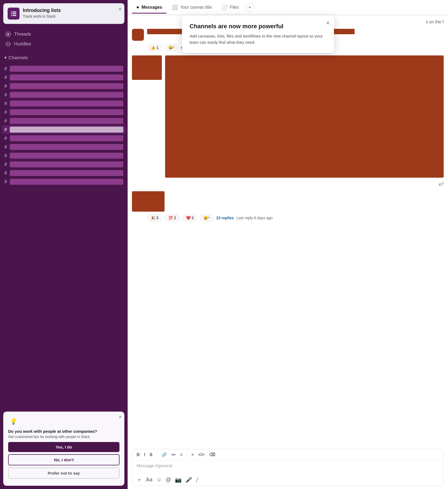  I want to click on emoji-icon: ☺, so click(159, 480).